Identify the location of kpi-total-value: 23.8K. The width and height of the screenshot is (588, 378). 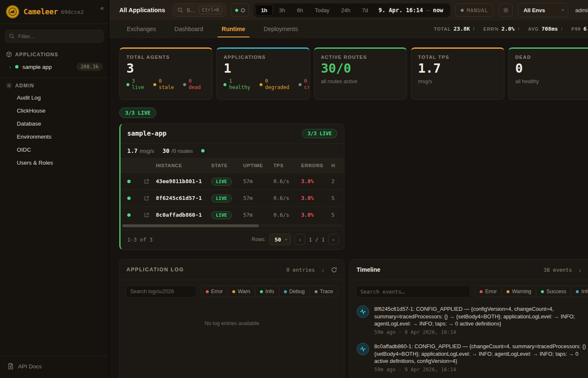
(462, 29).